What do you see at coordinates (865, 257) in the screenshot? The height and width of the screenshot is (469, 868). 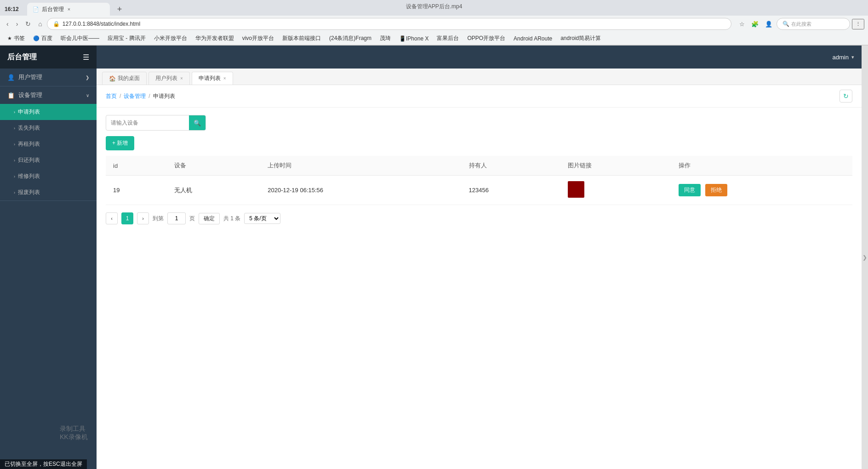 I see `right-collapse-handle: ❯` at bounding box center [865, 257].